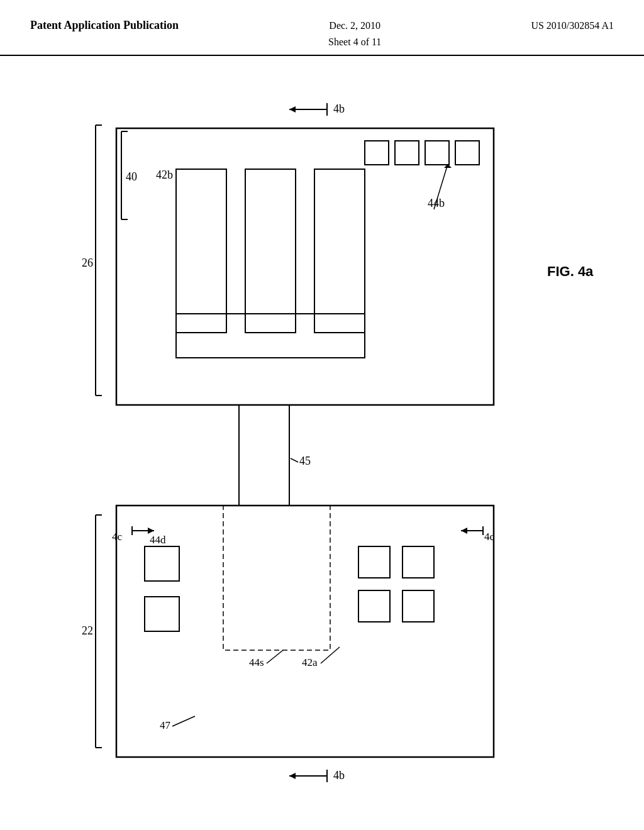 The width and height of the screenshot is (644, 830). Describe the element at coordinates (355, 25) in the screenshot. I see `publication-date: Dec. 2, 2010` at that location.